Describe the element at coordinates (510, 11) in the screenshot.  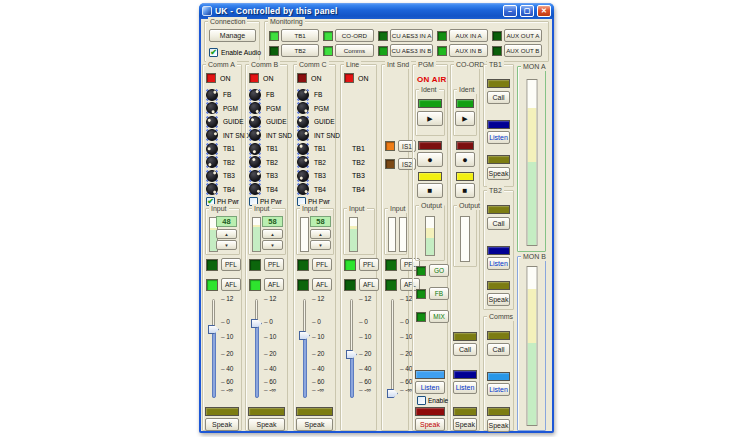
I see `minimize-button: –` at that location.